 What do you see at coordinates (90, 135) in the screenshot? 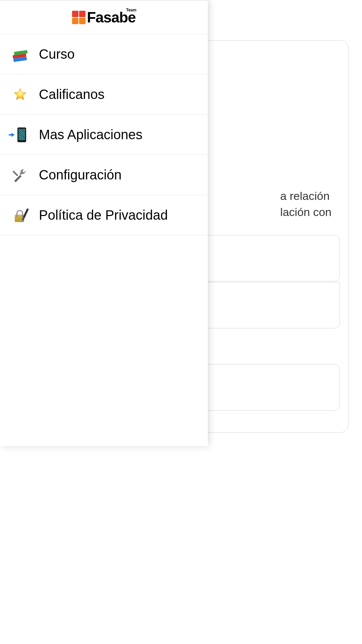
I see `menu-label: Mas Aplicaciones` at bounding box center [90, 135].